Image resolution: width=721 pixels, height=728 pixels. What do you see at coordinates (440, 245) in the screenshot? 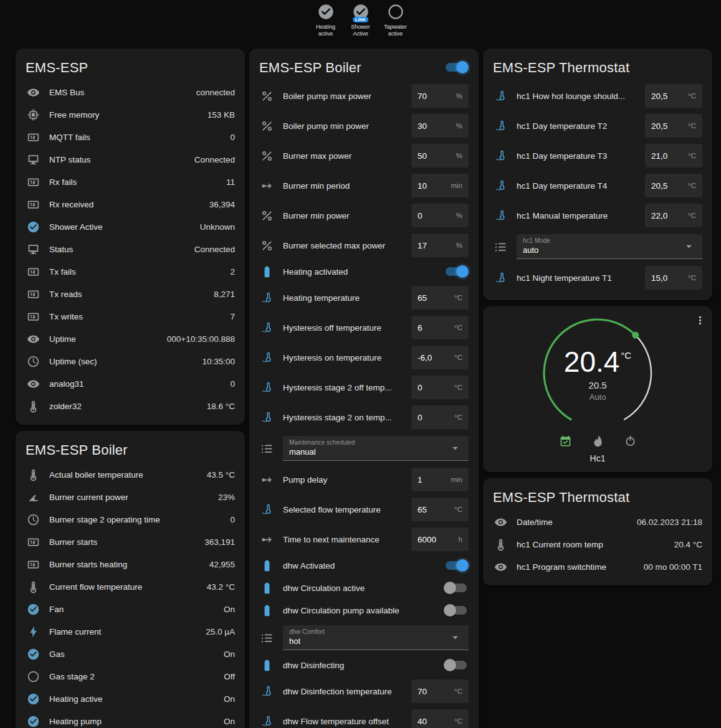
I see `number-input: 17 %` at bounding box center [440, 245].